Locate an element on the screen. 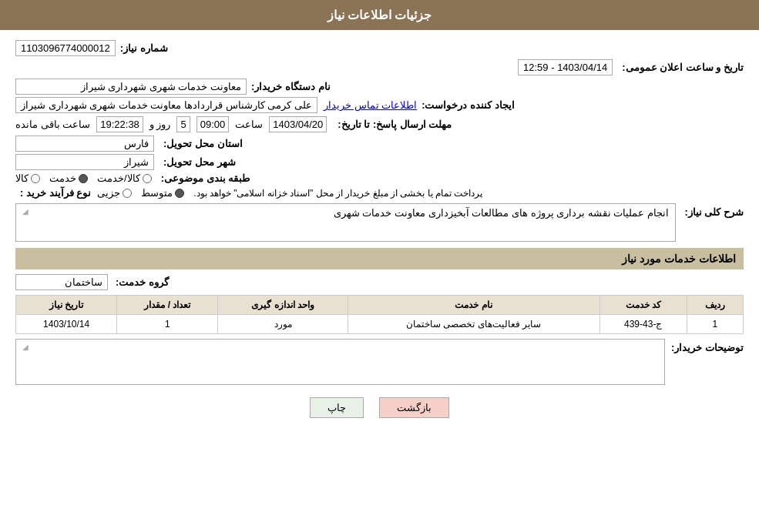 This screenshot has height=532, width=759. buttons-row: بازگشت چاپ is located at coordinates (379, 408).